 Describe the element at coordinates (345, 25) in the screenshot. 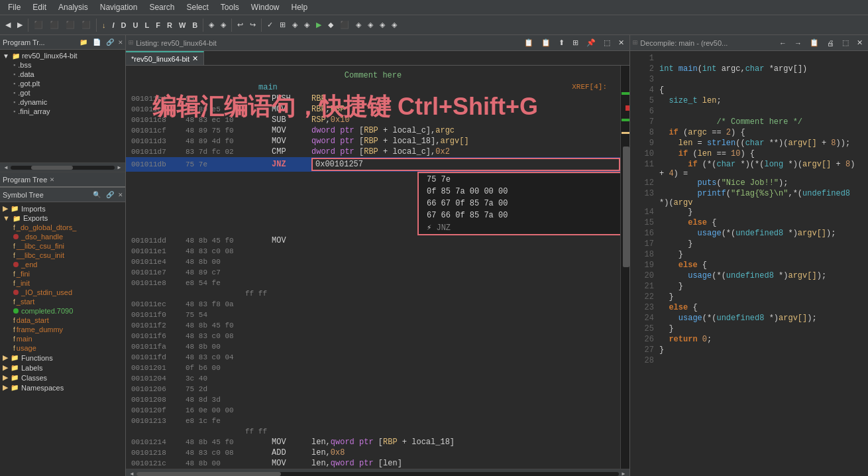

I see `toolbar-stop: ⬛` at that location.